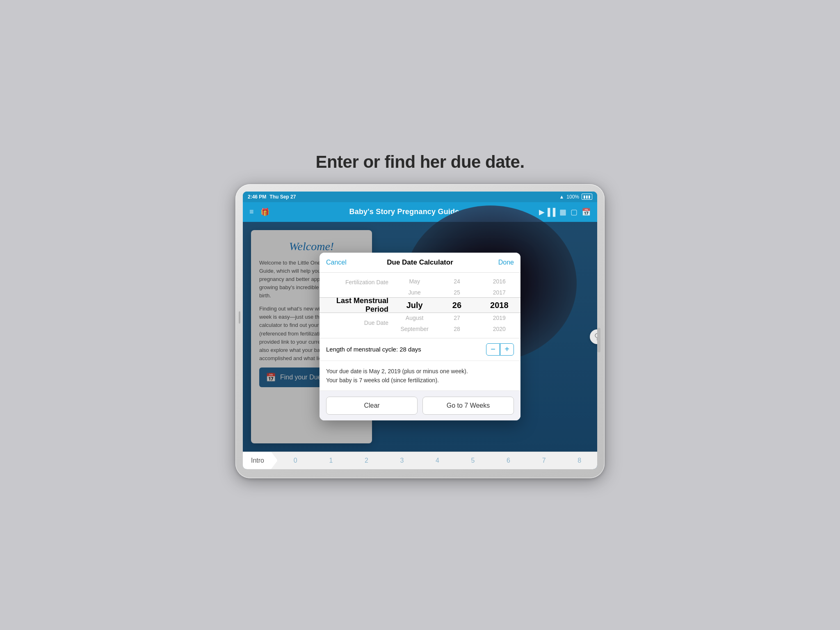 Image resolution: width=840 pixels, height=630 pixels. Describe the element at coordinates (500, 292) in the screenshot. I see `picker-year-2017: 2017` at that location.